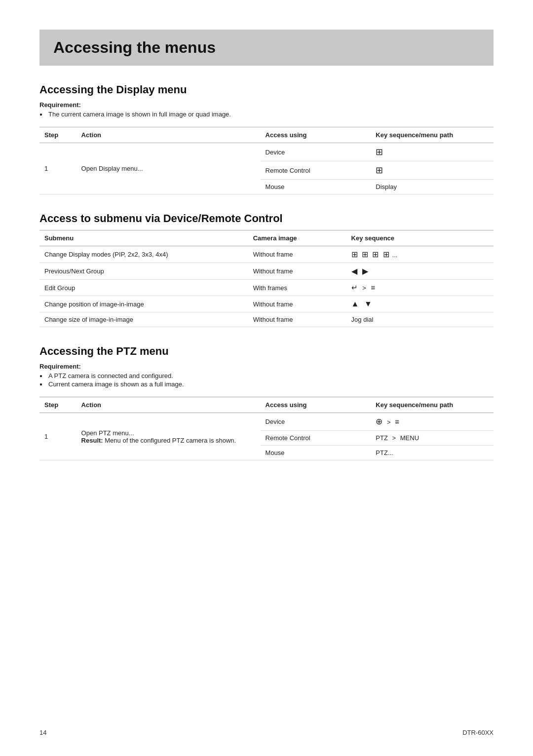 The image size is (533, 756). Describe the element at coordinates (266, 219) in the screenshot. I see `submenu-title: Access to submenu via Device/Remote Cont…` at that location.